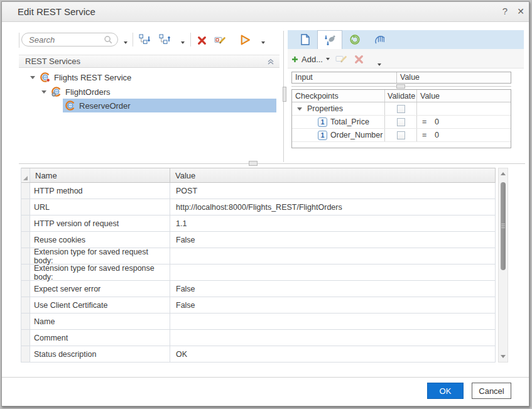 The image size is (532, 409). What do you see at coordinates (93, 78) in the screenshot?
I see `tree-item-label: Flights REST Service` at bounding box center [93, 78].